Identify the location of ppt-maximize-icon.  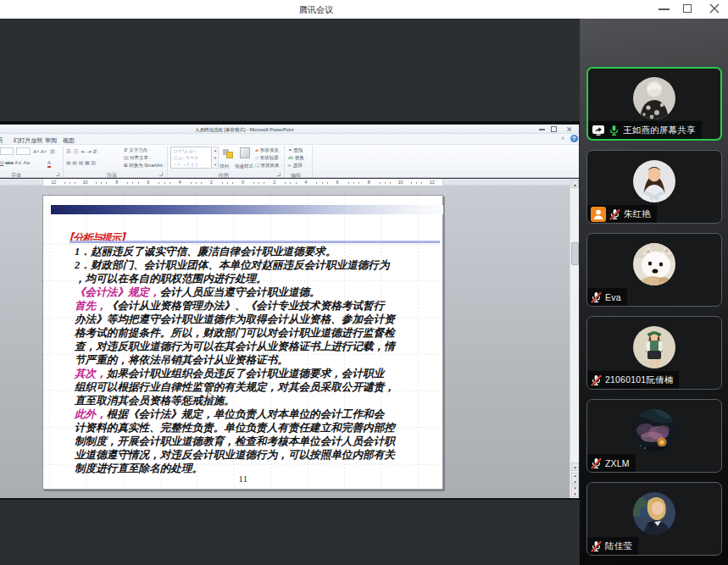
(554, 129).